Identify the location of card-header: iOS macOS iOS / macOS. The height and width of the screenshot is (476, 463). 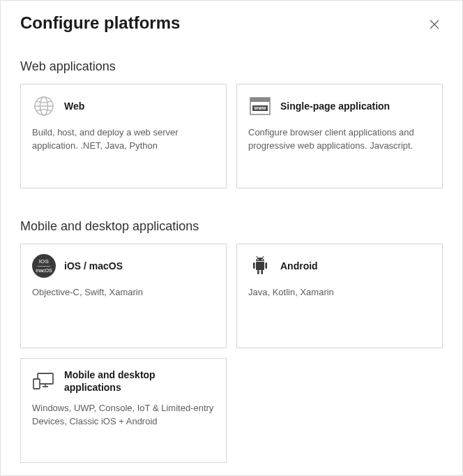
(123, 266).